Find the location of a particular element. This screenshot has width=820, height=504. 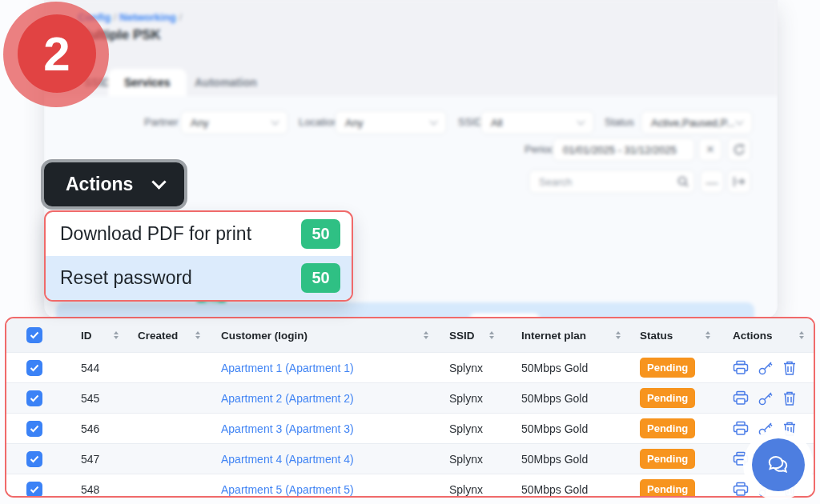

cell-id: 547 is located at coordinates (89, 459).